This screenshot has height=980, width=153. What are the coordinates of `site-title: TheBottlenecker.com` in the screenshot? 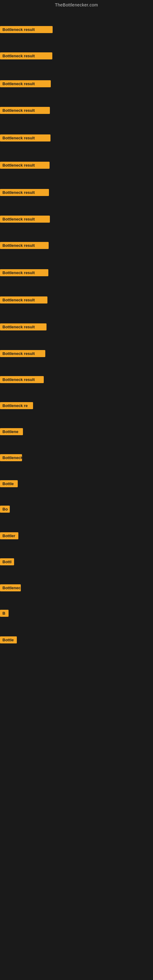 It's located at (76, 5).